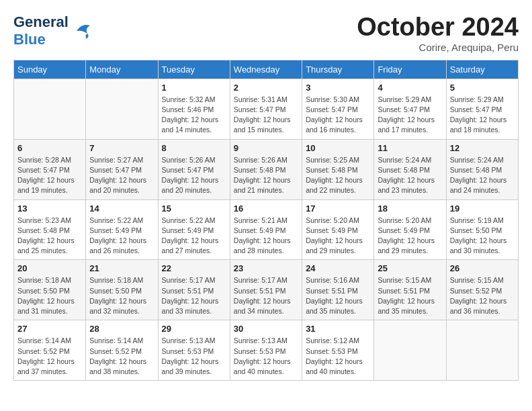  Describe the element at coordinates (122, 176) in the screenshot. I see `day-info: Sunrise: 5:27 AM Sunset: 5:47 PM Dayligh…` at that location.